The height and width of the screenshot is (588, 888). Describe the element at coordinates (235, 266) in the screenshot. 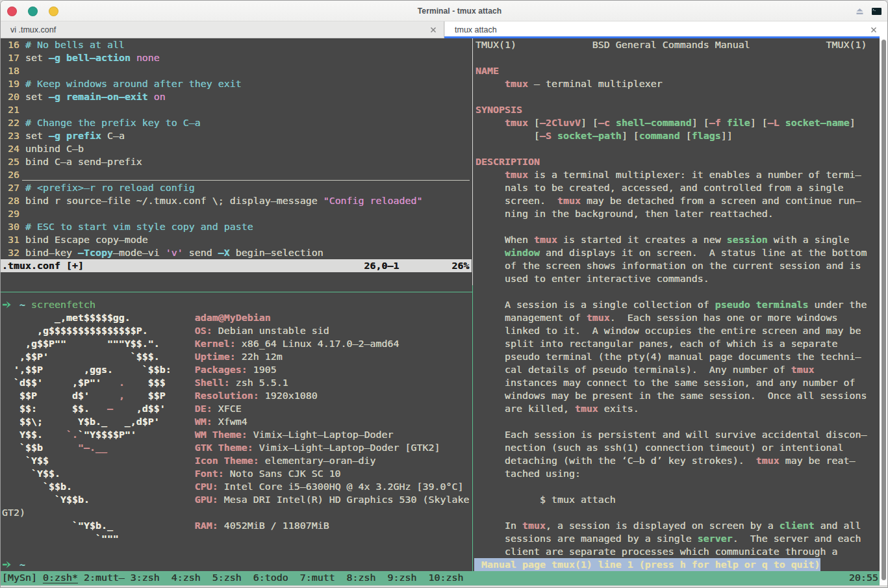

I see `vim-pane-row: .tmux.conf [+] 26,0–1 26%` at that location.